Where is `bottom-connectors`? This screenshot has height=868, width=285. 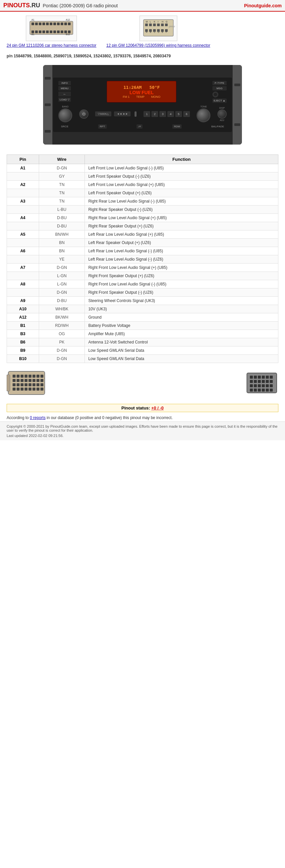 bottom-connectors is located at coordinates (142, 385).